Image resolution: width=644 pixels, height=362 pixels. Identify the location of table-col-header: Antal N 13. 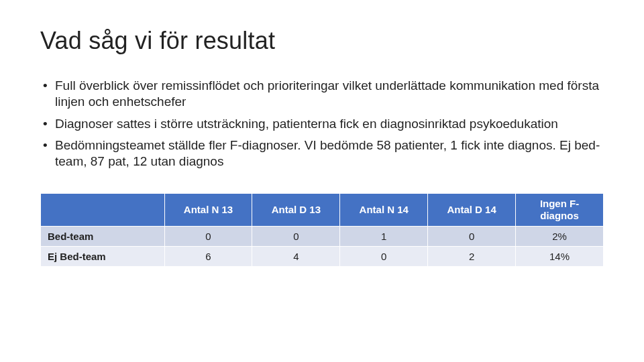
(208, 209).